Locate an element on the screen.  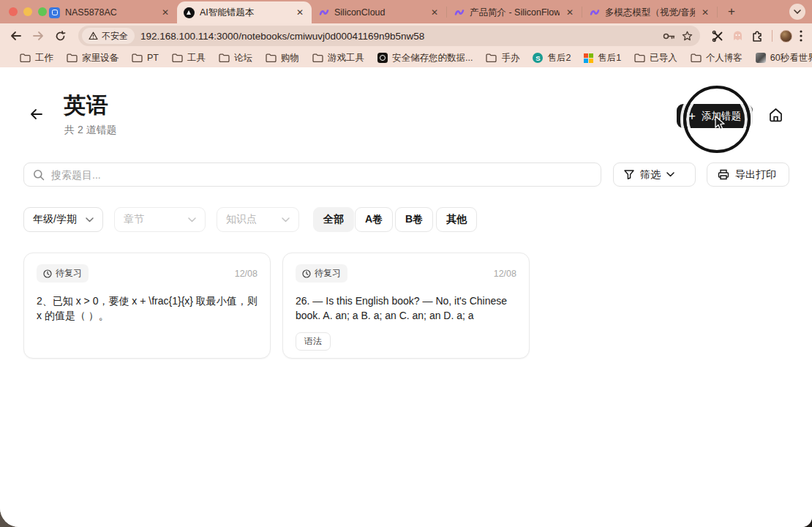
search-icon is located at coordinates (39, 175).